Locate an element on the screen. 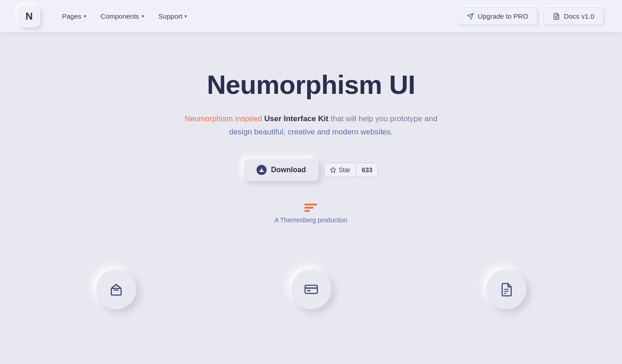 The width and height of the screenshot is (622, 364). nav-pages: Pages ▾ is located at coordinates (74, 16).